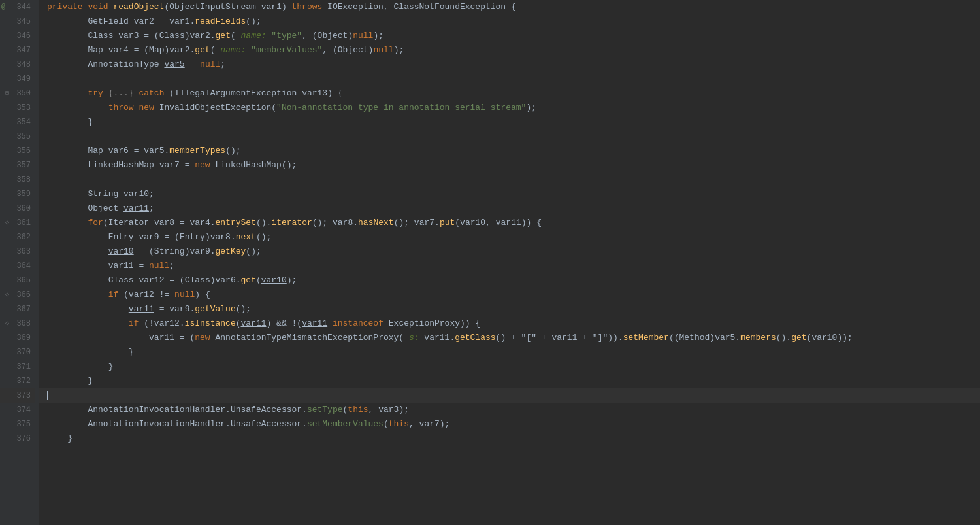  Describe the element at coordinates (510, 194) in the screenshot. I see `code-line-359: String var10 ;` at that location.